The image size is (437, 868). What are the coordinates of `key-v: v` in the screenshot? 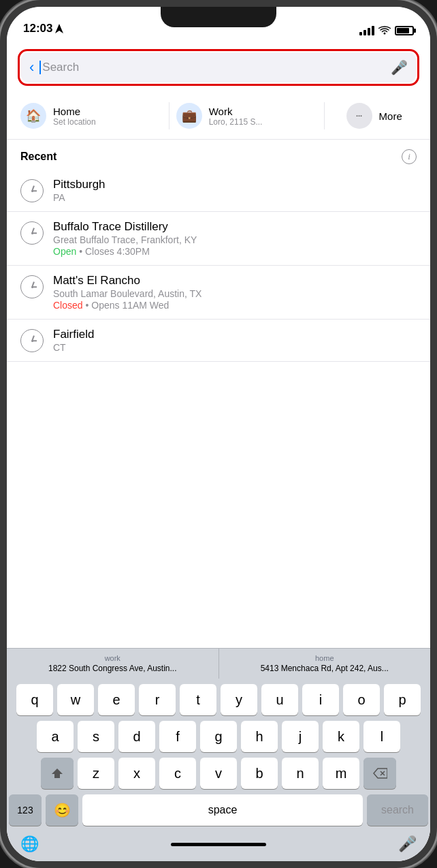 It's located at (218, 773).